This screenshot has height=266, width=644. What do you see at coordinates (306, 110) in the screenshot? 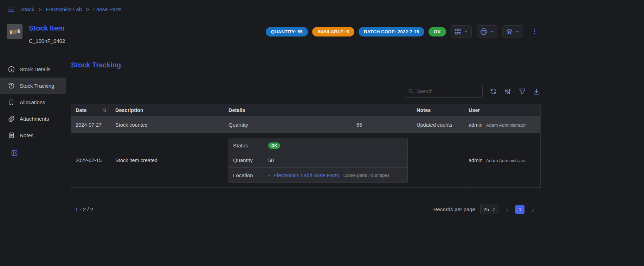
I see `table-header-row: Date⇅ Description Details Notes User` at bounding box center [306, 110].